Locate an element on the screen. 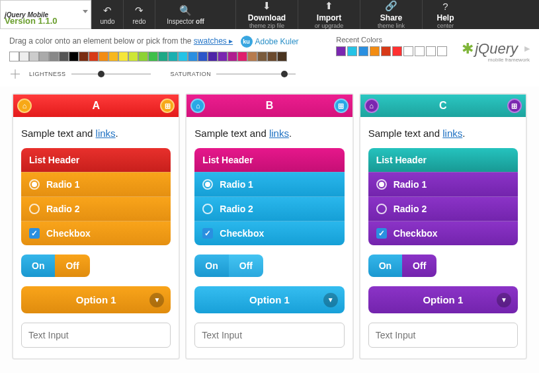  help-icon: ? is located at coordinates (445, 7).